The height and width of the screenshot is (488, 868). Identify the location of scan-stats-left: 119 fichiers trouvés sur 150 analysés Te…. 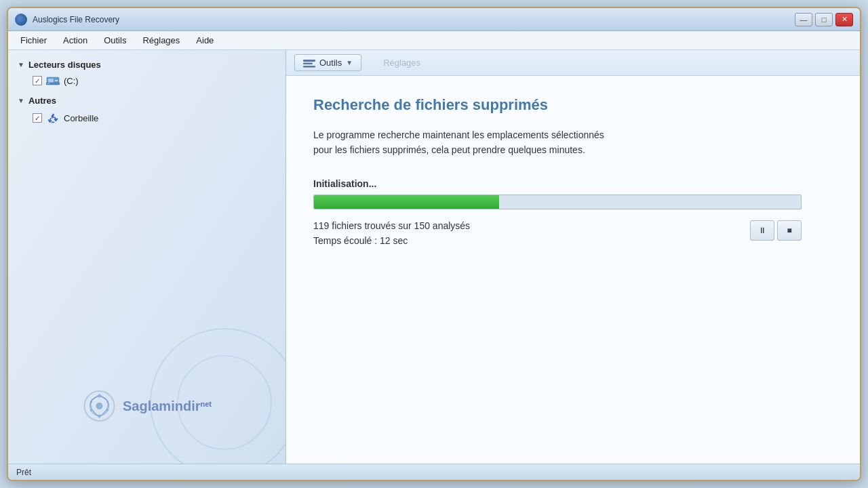
(392, 233).